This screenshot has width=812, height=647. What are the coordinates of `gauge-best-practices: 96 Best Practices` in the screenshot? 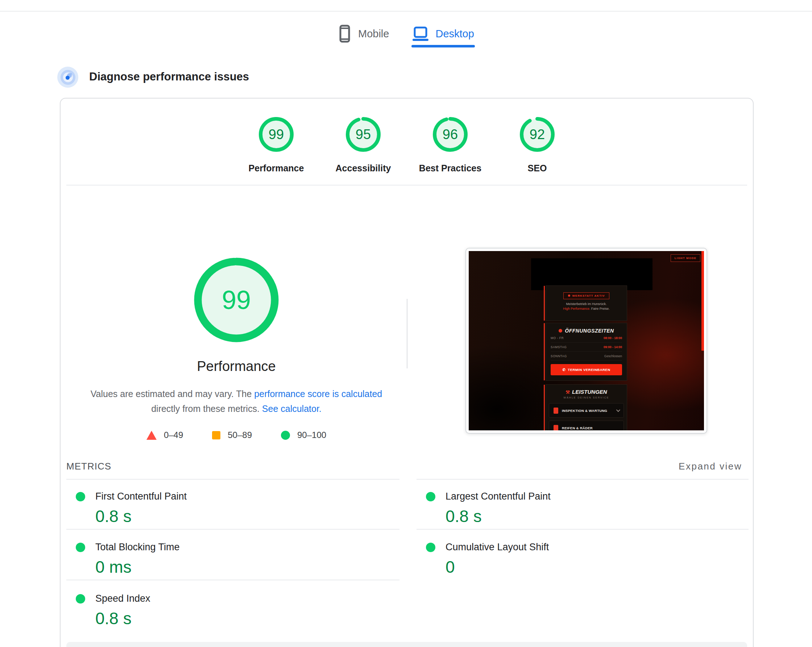 It's located at (450, 145).